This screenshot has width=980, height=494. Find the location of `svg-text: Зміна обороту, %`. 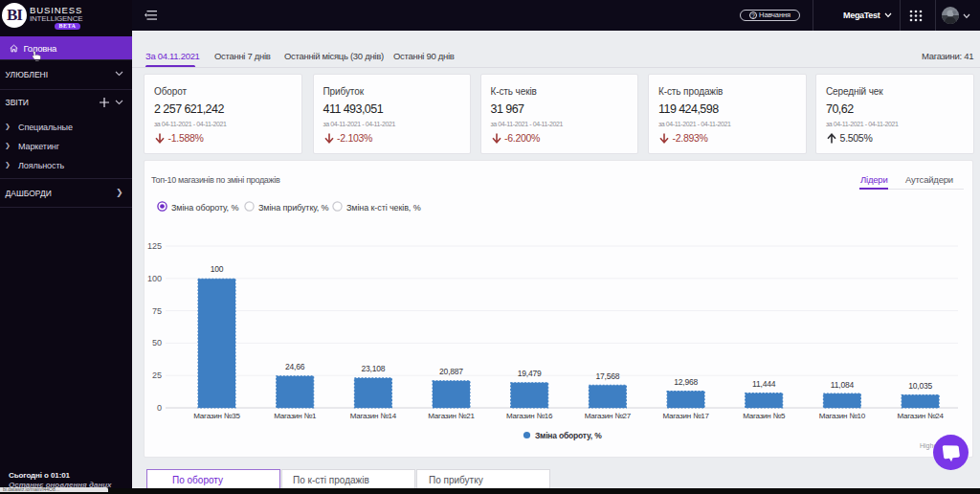

svg-text: Зміна обороту, % is located at coordinates (568, 436).